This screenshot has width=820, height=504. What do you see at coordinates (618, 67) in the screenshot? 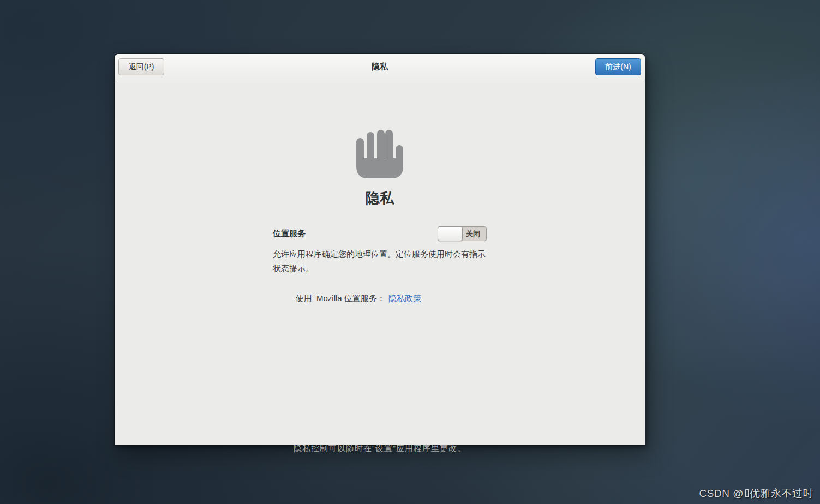
I see `forward-button: 前进(N)` at bounding box center [618, 67].